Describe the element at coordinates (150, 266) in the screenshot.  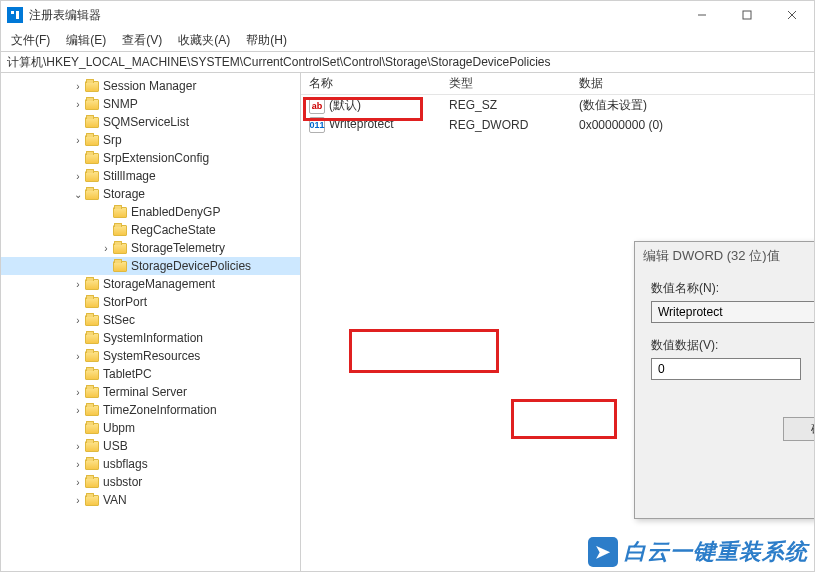
I see `tree-item: StorageDevicePolicies` at that location.